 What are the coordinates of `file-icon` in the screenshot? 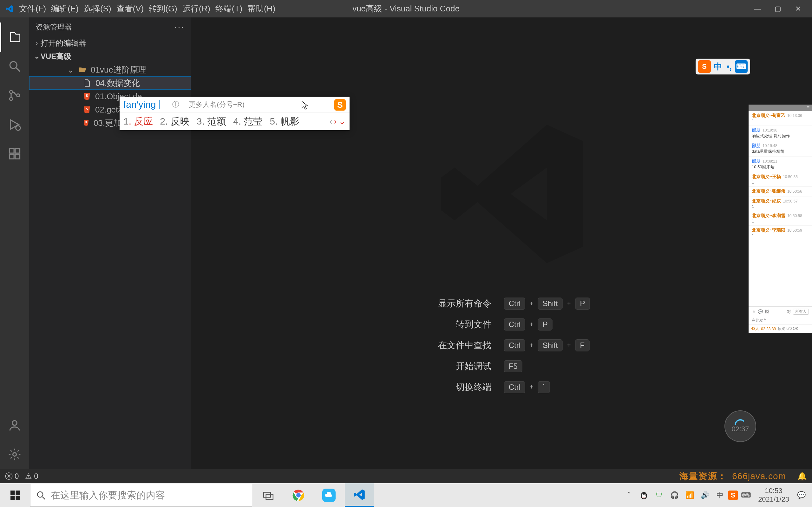 It's located at (87, 83).